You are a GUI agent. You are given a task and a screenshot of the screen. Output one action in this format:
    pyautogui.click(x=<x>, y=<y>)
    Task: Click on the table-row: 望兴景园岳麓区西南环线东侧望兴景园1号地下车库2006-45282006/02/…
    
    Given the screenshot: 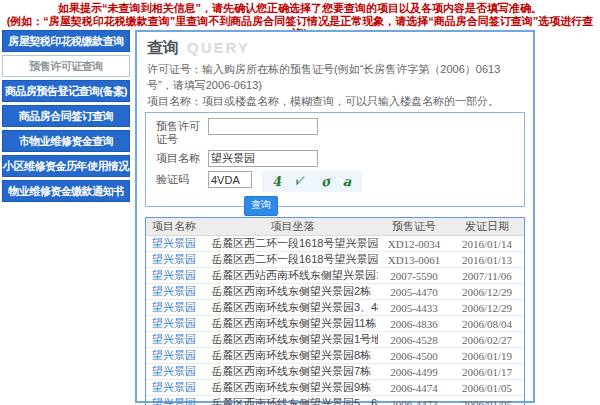 What is the action you would take?
    pyautogui.click(x=335, y=340)
    